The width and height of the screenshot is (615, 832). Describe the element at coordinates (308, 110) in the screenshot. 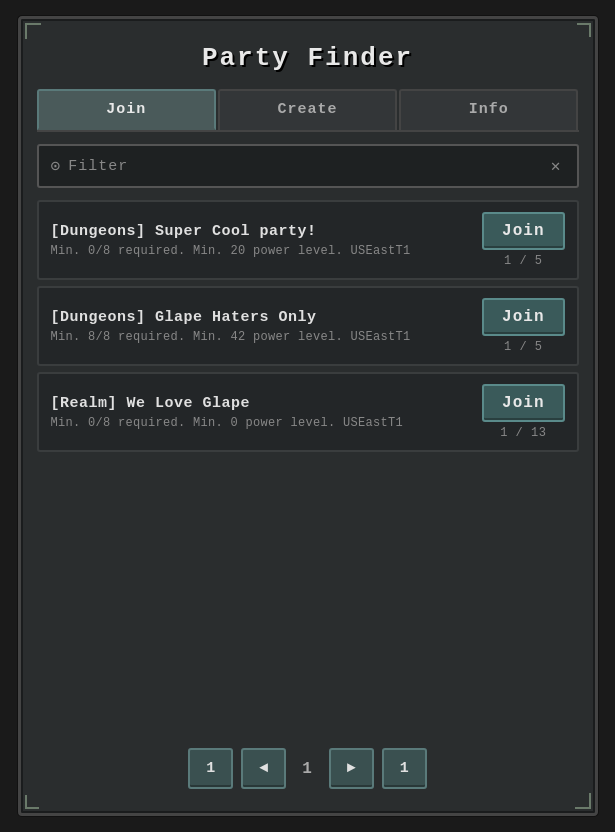

I see `tab-bar: Join Create Info` at that location.